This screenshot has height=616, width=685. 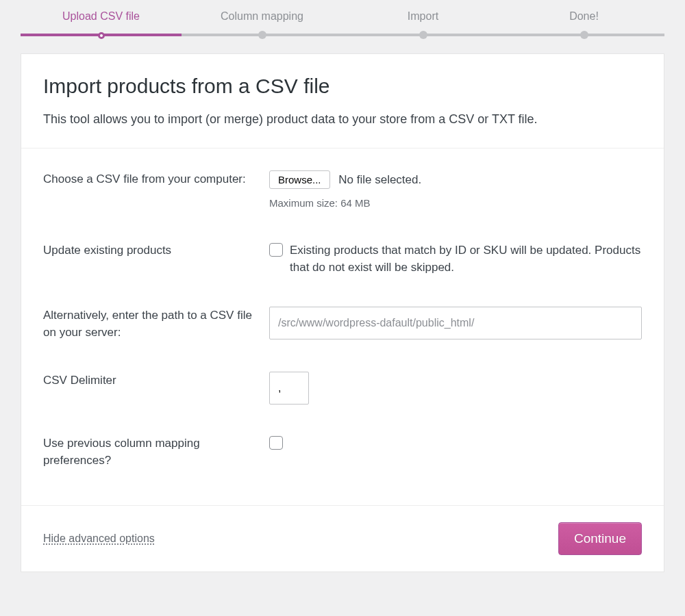 What do you see at coordinates (379, 179) in the screenshot?
I see `file-status: No file selected.` at bounding box center [379, 179].